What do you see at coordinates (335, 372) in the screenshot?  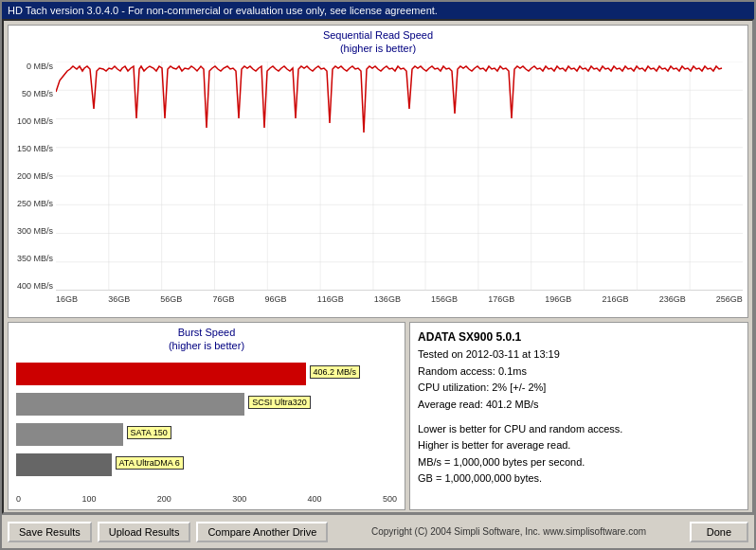 I see `burst-bar-label-1: 406.2 MB/s` at bounding box center [335, 372].